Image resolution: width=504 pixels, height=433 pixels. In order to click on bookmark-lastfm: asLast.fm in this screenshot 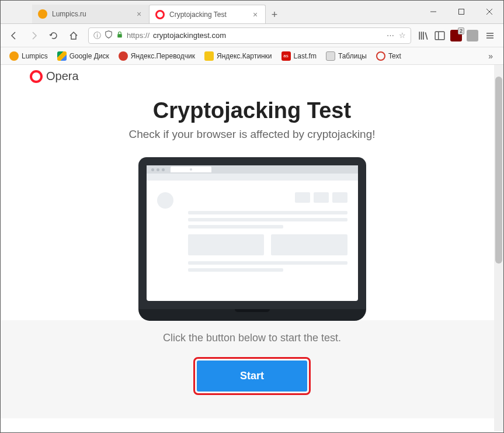, I will do `click(299, 56)`.